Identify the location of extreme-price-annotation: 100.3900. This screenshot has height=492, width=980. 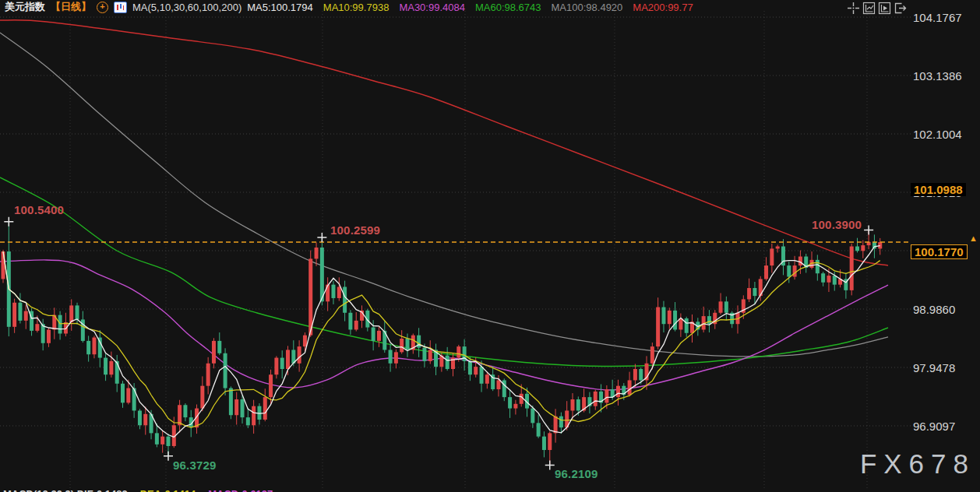
(837, 224).